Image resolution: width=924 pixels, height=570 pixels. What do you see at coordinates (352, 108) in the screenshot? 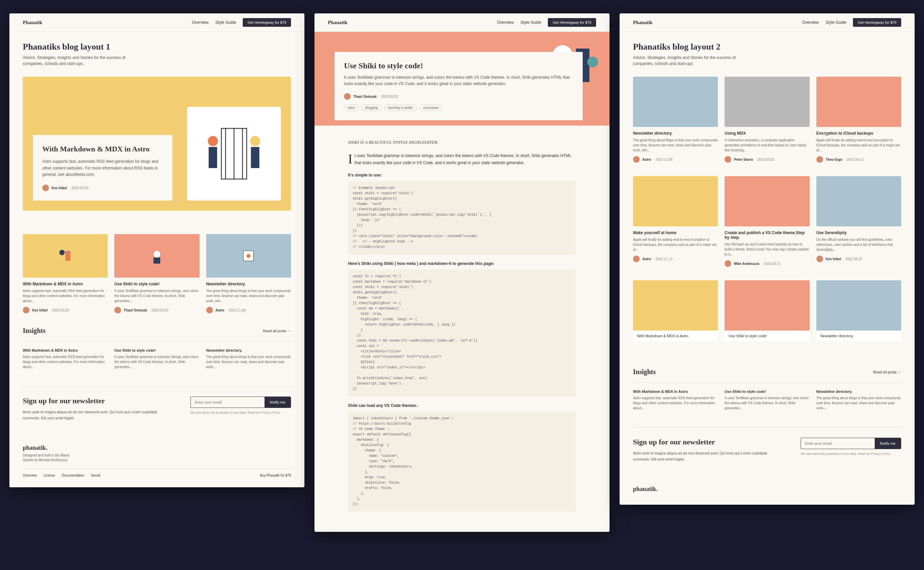
I see `tag: astro` at bounding box center [352, 108].